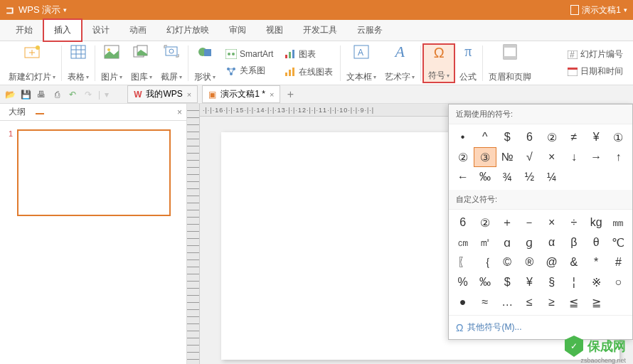  I want to click on print-preview-icon: ⎙, so click(57, 95).